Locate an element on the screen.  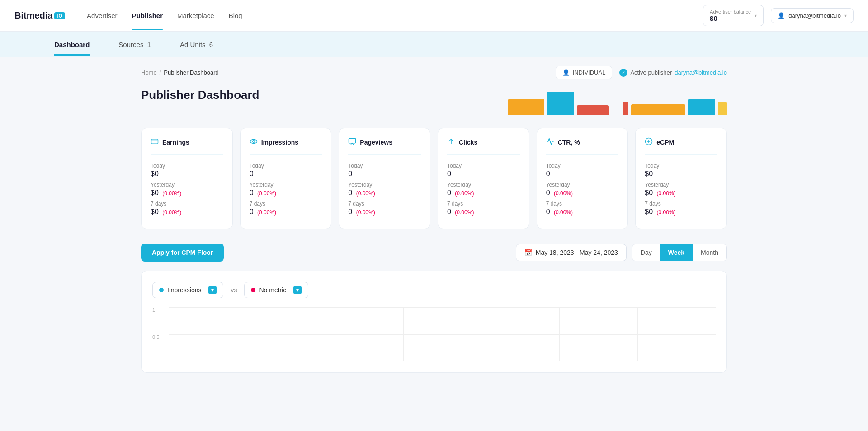
stat-card-impressions: Impressions Today 0 Yesterday 0 (0.00%) … is located at coordinates (286, 178).